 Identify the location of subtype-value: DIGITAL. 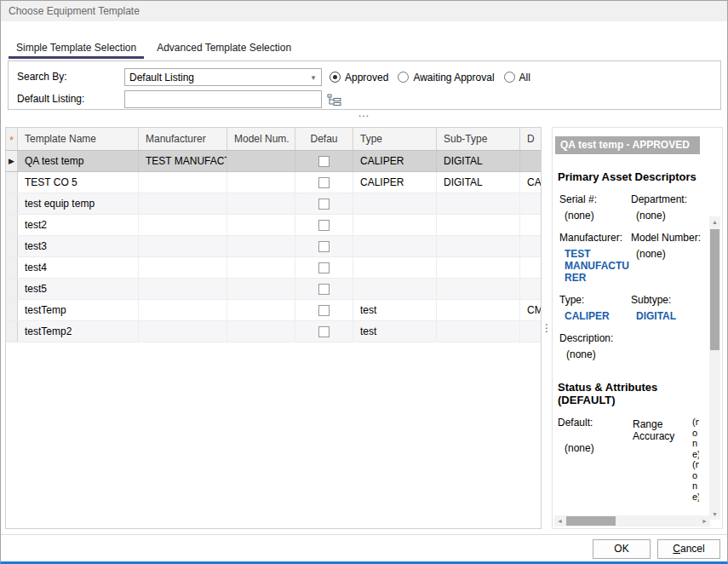
(668, 319).